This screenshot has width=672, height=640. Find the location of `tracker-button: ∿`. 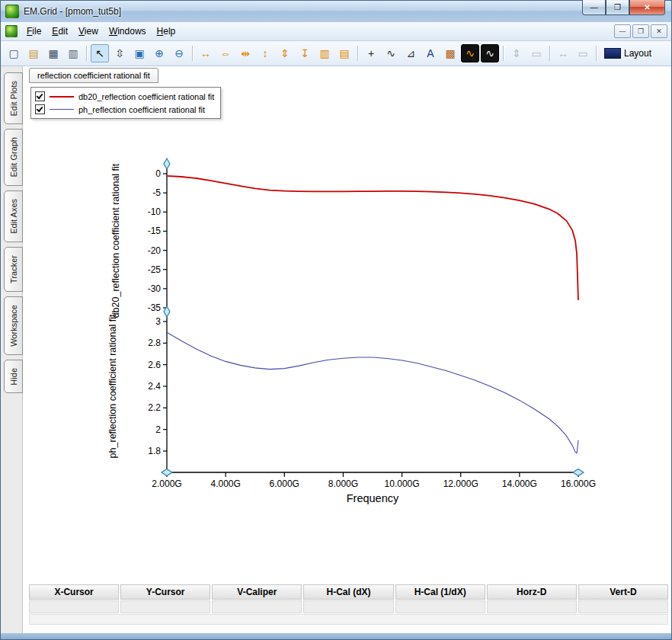

tracker-button: ∿ is located at coordinates (391, 53).